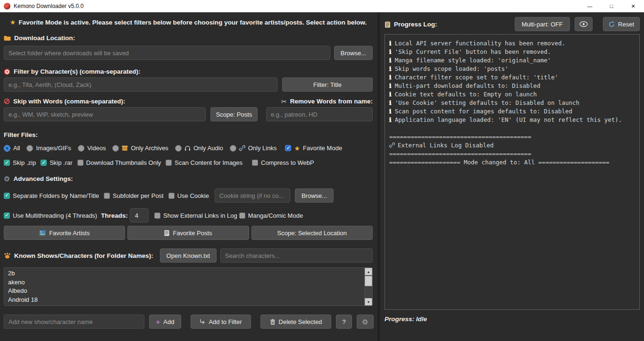 This screenshot has height=341, width=644. What do you see at coordinates (368, 302) in the screenshot?
I see `scroll-down-button: ▼` at bounding box center [368, 302].